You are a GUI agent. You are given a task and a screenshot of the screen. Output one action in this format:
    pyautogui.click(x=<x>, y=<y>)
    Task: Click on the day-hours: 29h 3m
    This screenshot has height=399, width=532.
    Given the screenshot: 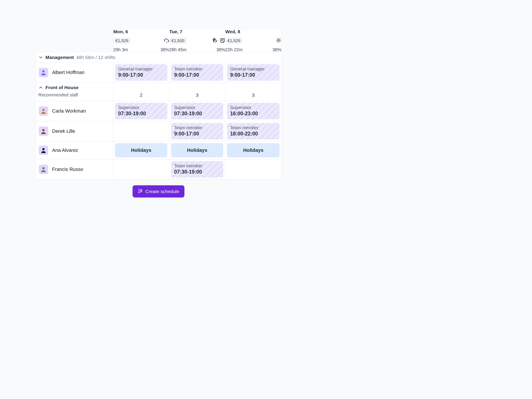 What is the action you would take?
    pyautogui.click(x=121, y=50)
    